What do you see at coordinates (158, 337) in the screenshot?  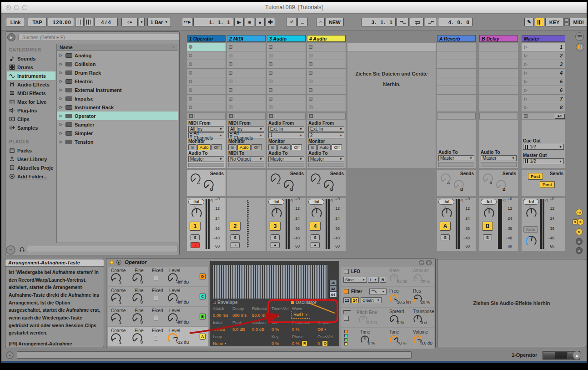 I see `oscillator-row-a: Coarse Fine Fixed Level 1 0 -12 dB A` at bounding box center [158, 337].